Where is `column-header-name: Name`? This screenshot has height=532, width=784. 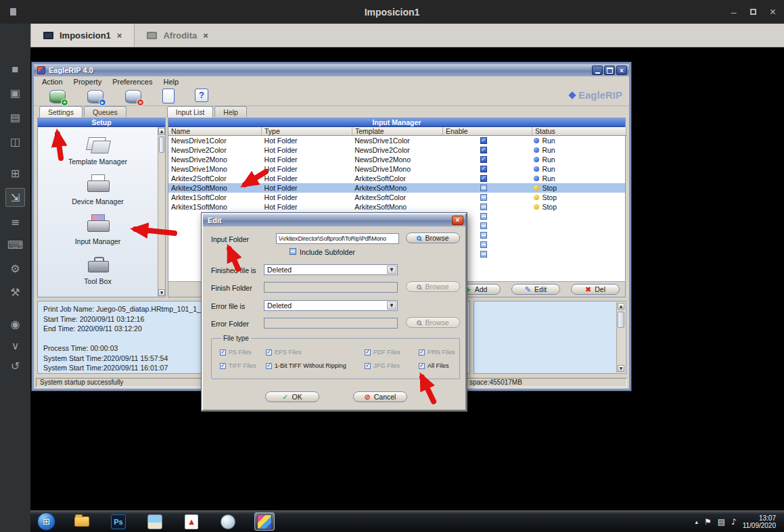
column-header-name: Name is located at coordinates (215, 131).